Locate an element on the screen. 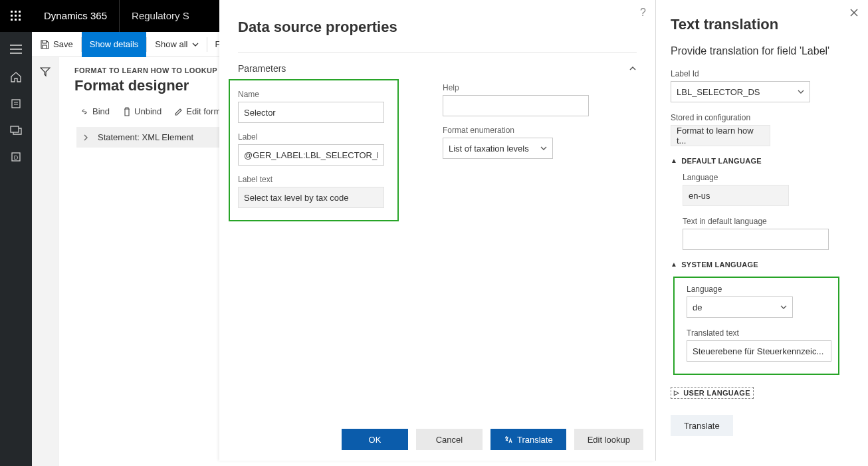  filter-rail is located at coordinates (45, 249).